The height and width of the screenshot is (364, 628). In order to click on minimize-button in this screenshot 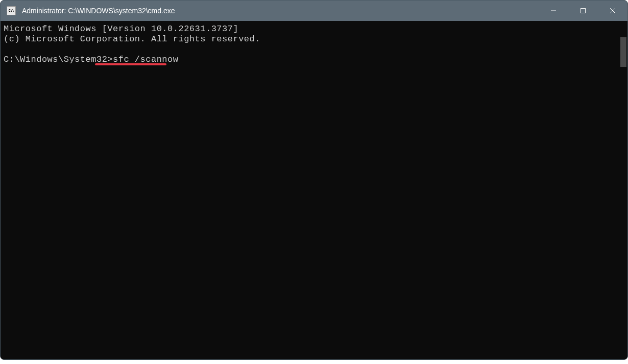, I will do `click(553, 11)`.